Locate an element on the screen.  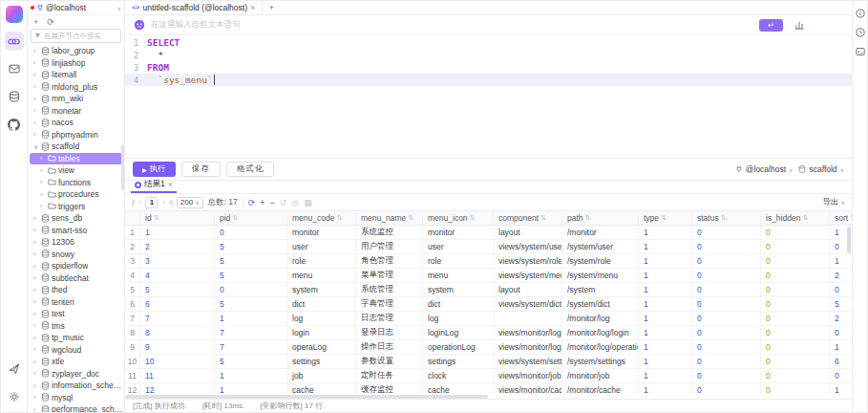
cell-pid: 0 is located at coordinates (251, 290).